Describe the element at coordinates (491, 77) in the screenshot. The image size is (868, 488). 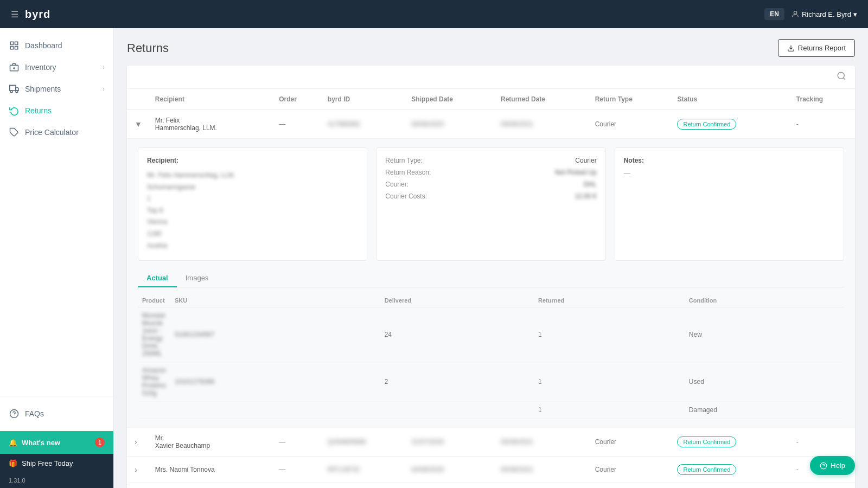
I see `search-bar` at that location.